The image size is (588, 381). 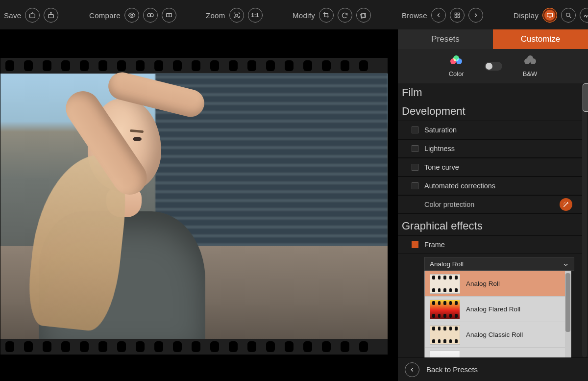 What do you see at coordinates (494, 334) in the screenshot?
I see `frame-option-label: Analog Classic Roll` at bounding box center [494, 334].